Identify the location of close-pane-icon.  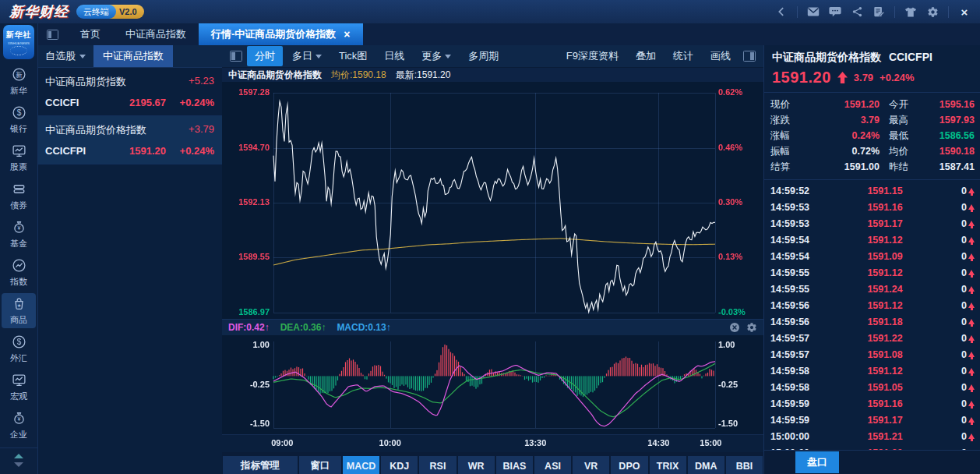
(735, 327).